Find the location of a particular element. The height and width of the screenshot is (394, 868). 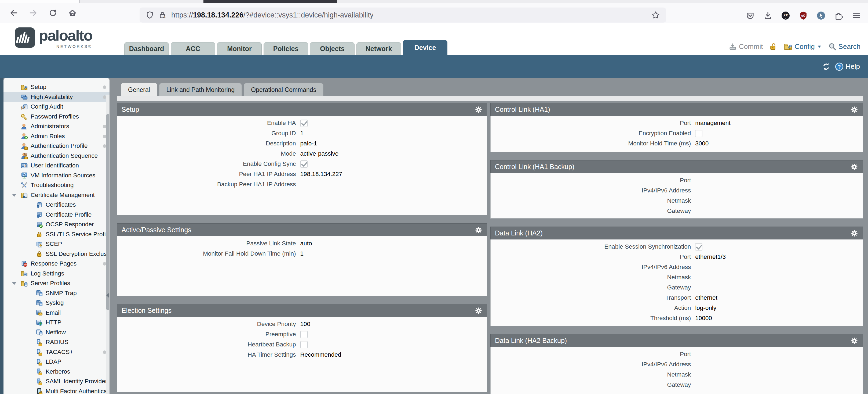

sidebar-item-log-settings: Log Settings is located at coordinates (57, 274).